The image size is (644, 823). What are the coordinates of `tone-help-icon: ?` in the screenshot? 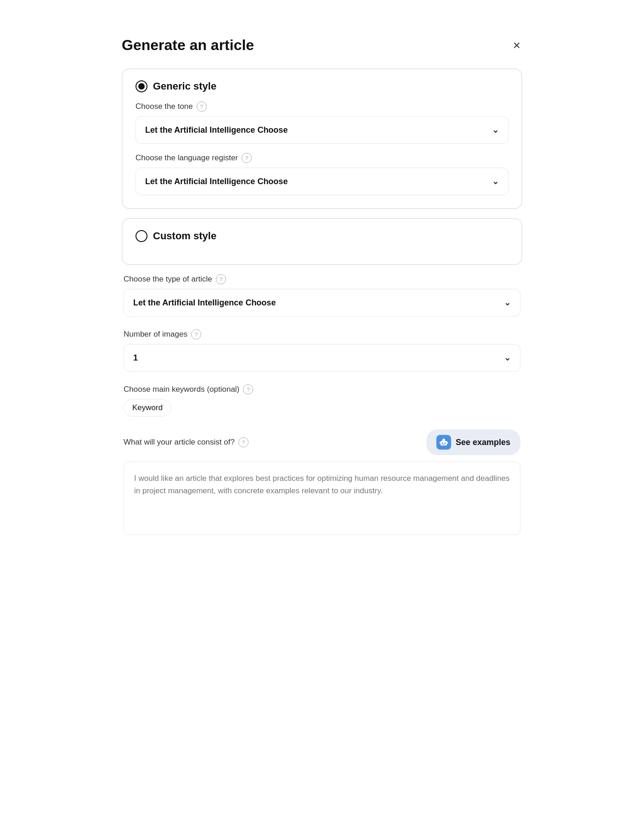 It's located at (202, 107).